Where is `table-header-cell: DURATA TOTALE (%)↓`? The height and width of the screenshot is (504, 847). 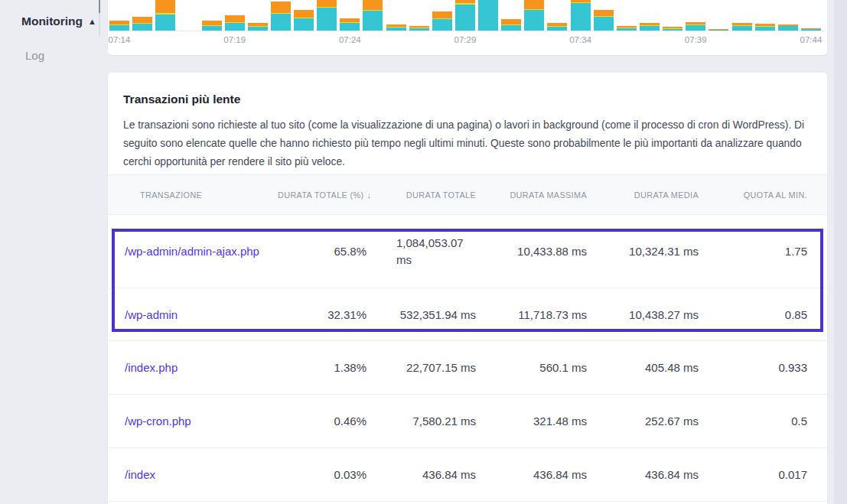
table-header-cell: DURATA TOTALE (%)↓ is located at coordinates (322, 195).